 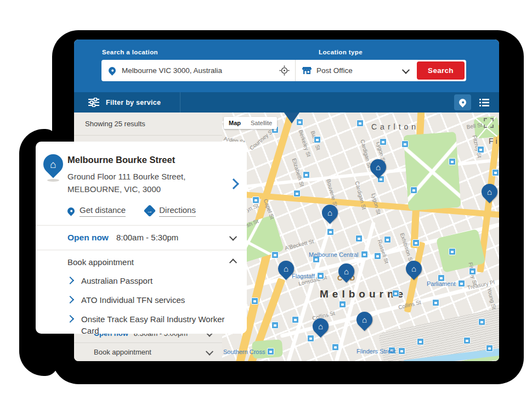 What do you see at coordinates (151, 281) in the screenshot?
I see `service-link: Australian Passport` at bounding box center [151, 281].